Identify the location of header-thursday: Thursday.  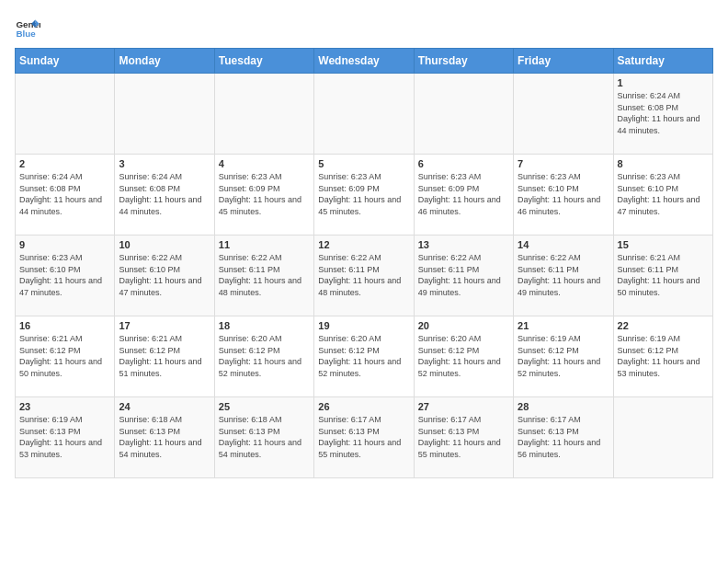
(463, 61).